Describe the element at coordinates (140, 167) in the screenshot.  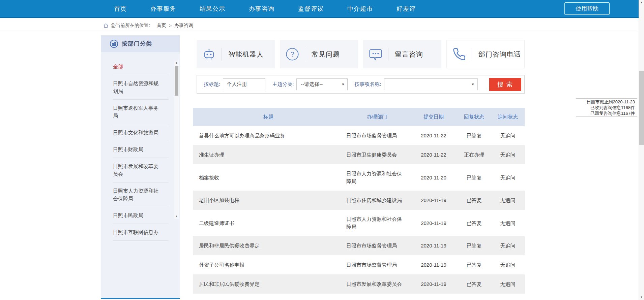
I see `department-sidebar: 按部门分类 全部 日照市自然资源和规划局 日照市退役军人事务局 日照市文化和旅游…` at that location.